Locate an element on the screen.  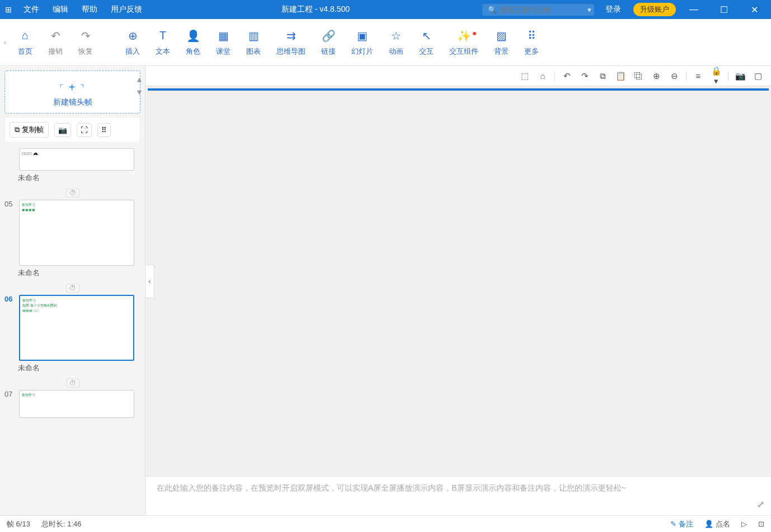
grid-icon: ⠿ is located at coordinates (532, 36).